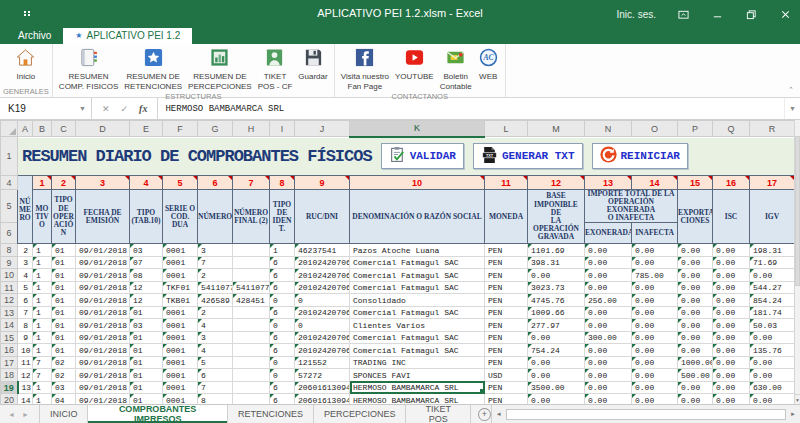 This screenshot has width=800, height=423. I want to click on cell-E19: 01, so click(146, 388).